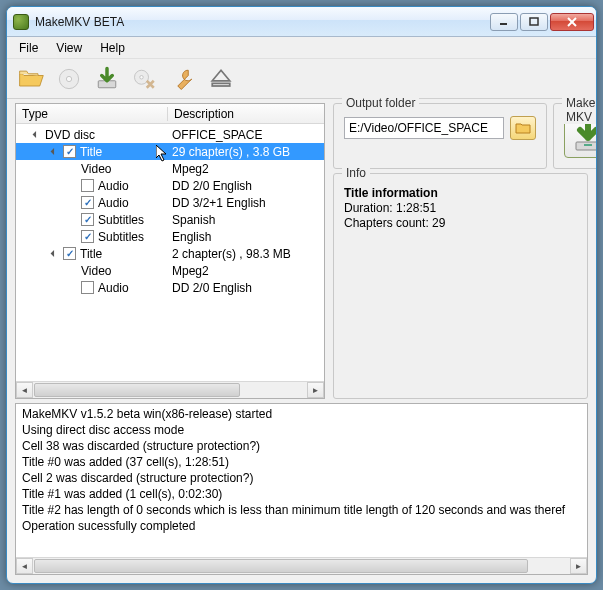  I want to click on browse-folder-button, so click(523, 128).